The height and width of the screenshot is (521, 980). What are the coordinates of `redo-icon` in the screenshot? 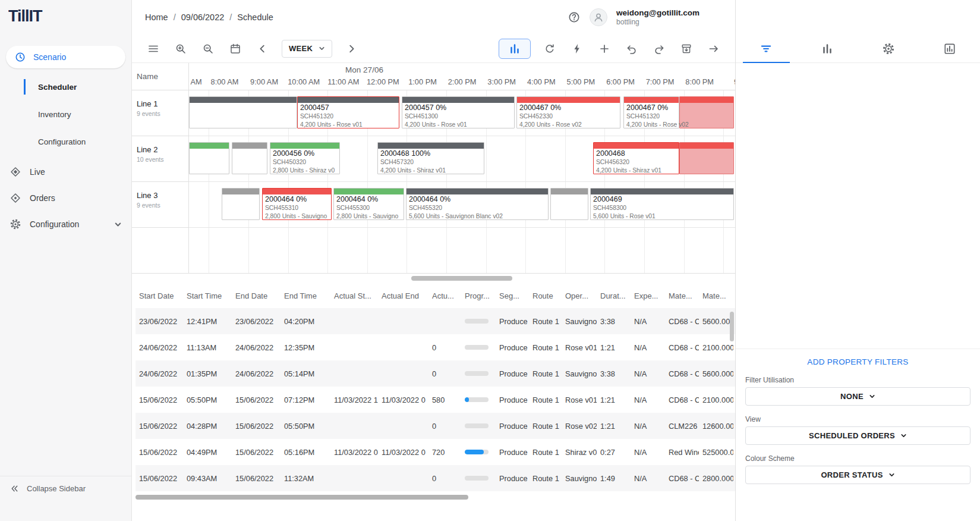 It's located at (659, 49).